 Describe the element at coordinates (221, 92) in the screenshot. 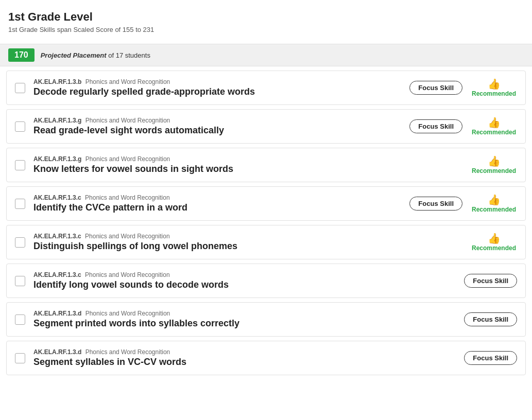

I see `skill-name: Decode regularly spelled grade-appropria…` at that location.